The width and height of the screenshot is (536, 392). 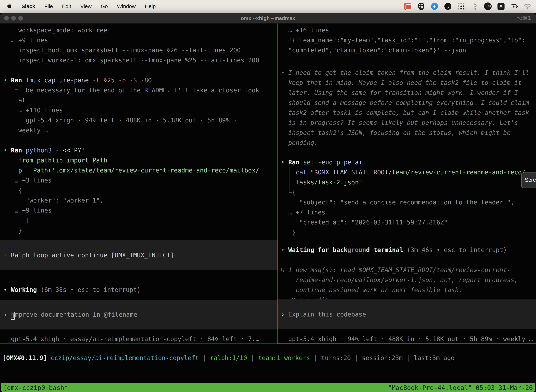 I want to click on keyboard-layout-icon: A, so click(x=501, y=6).